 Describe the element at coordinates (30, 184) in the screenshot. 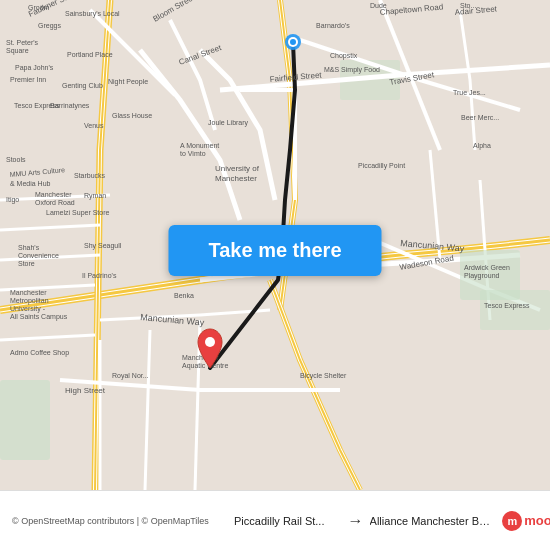

I see `svg-text: & Media Hub` at that location.